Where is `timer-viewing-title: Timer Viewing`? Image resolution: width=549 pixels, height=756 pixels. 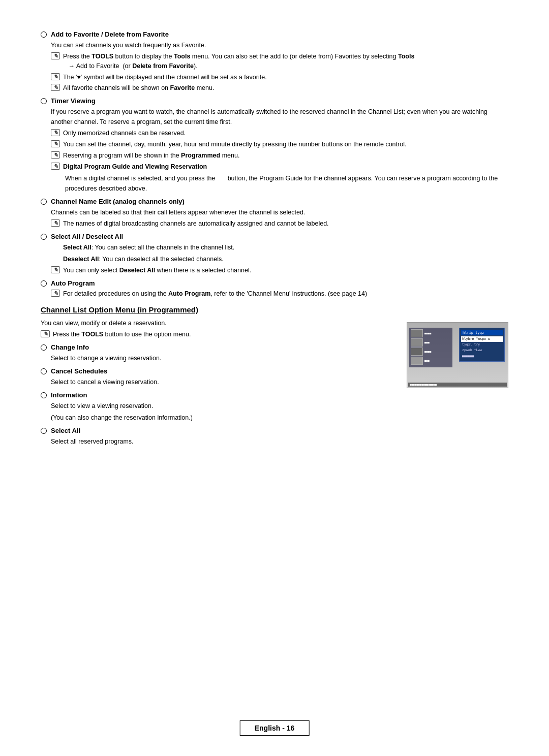
timer-viewing-title: Timer Viewing is located at coordinates (73, 101).